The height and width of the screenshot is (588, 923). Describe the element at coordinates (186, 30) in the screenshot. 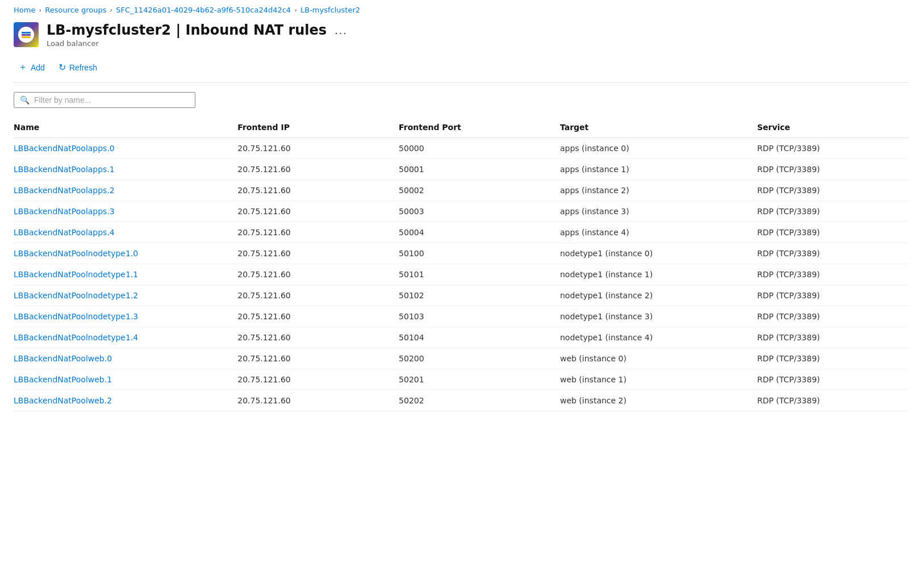

I see `page-title-text: LB-mysfcluster2 | Inbound NAT rules` at that location.